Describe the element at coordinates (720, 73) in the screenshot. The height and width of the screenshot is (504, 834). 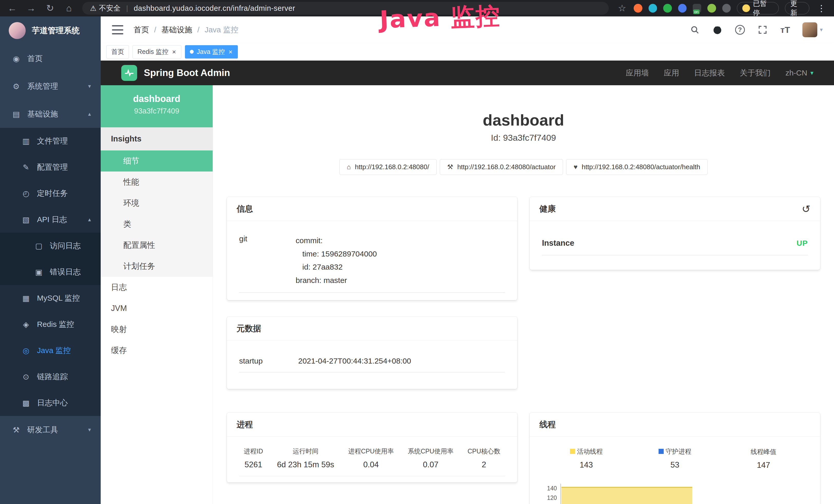
I see `sba-nav-links: 应用墙 应用 日志报表 关于我们 zh-CN ▾` at that location.